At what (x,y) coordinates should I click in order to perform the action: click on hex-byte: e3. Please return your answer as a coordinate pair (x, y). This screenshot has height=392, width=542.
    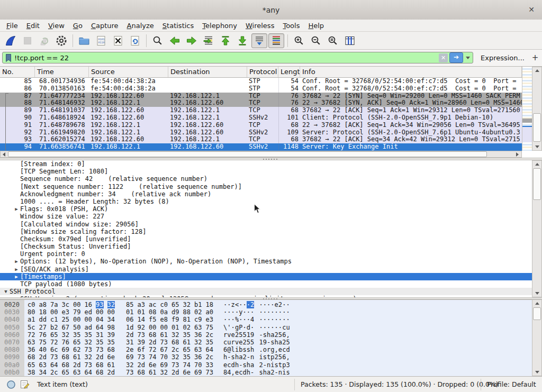
    Looking at the image, I should click on (66, 312).